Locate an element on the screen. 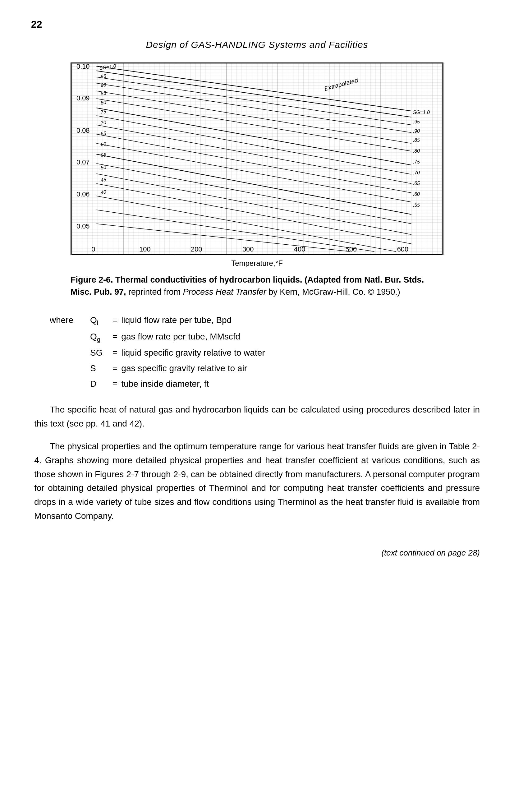 Image resolution: width=514 pixels, height=812 pixels. symbol-ql: Ql is located at coordinates (99, 321).